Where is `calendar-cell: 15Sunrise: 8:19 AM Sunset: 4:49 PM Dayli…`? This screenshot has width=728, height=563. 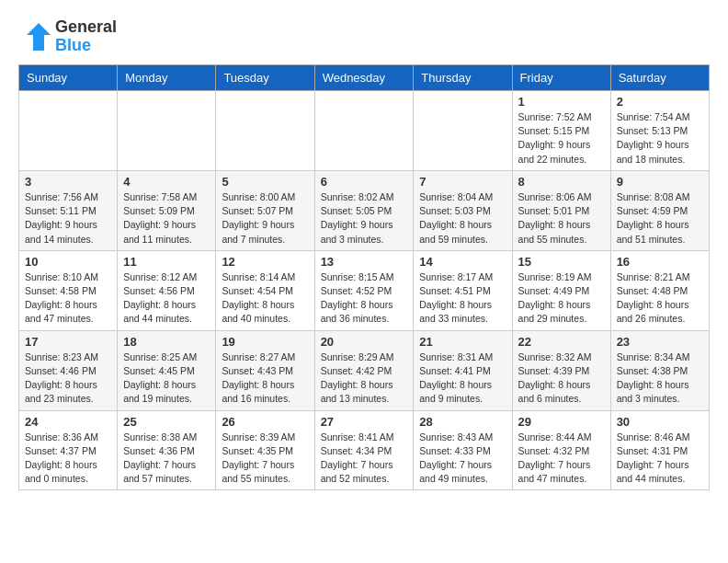 calendar-cell: 15Sunrise: 8:19 AM Sunset: 4:49 PM Dayli… is located at coordinates (561, 291).